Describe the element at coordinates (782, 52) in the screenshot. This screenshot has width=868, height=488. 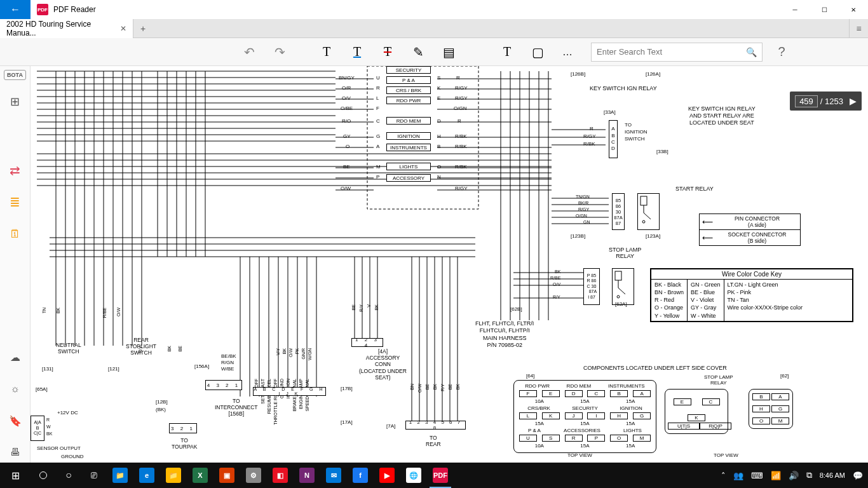
I see `help-button: ?` at that location.